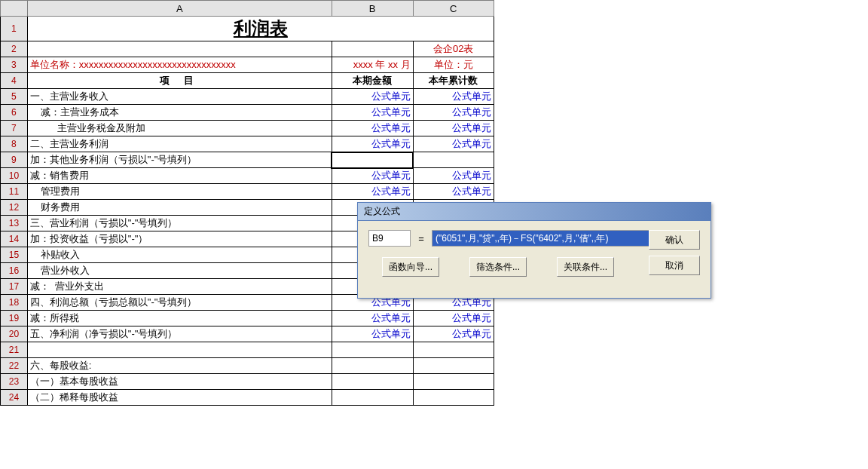  What do you see at coordinates (179, 145) in the screenshot?
I see `item-cell: 二、主营业务利润` at bounding box center [179, 145].